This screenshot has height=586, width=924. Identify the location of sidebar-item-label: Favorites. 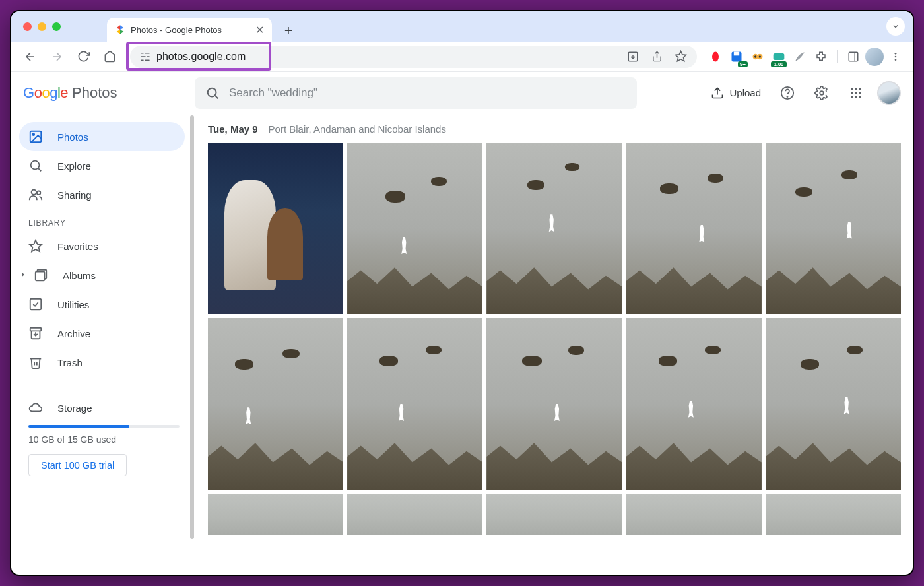
(78, 247).